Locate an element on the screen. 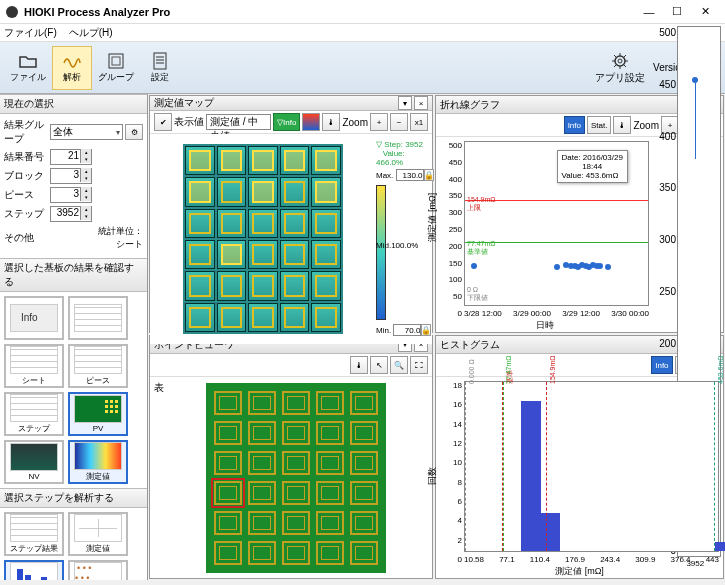 This screenshot has width=725, height=585. close-button: ✕ is located at coordinates (705, 12).